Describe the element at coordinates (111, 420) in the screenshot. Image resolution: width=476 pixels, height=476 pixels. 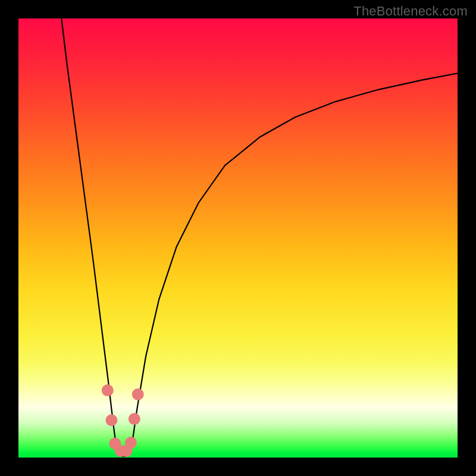
I see `marker-m2` at that location.